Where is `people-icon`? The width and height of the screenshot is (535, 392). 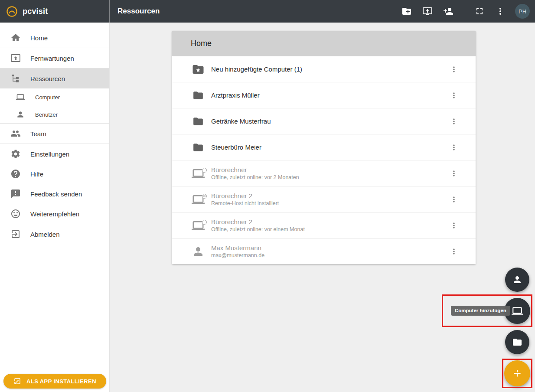 people-icon is located at coordinates (16, 134).